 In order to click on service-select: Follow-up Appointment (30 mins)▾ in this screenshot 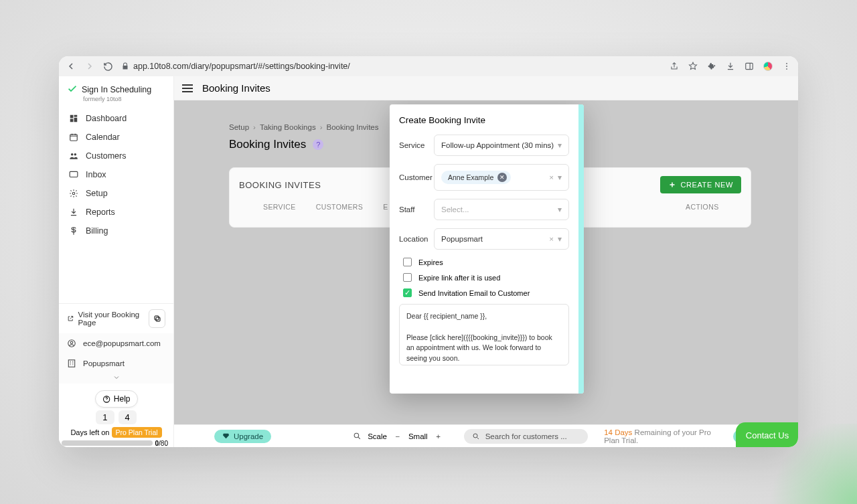, I will do `click(501, 145)`.